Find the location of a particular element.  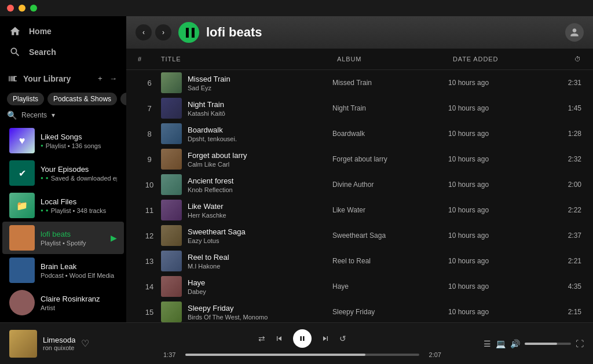

track-row: 13 Reel to Real M.I Hakone Reel to Real … is located at coordinates (360, 261).